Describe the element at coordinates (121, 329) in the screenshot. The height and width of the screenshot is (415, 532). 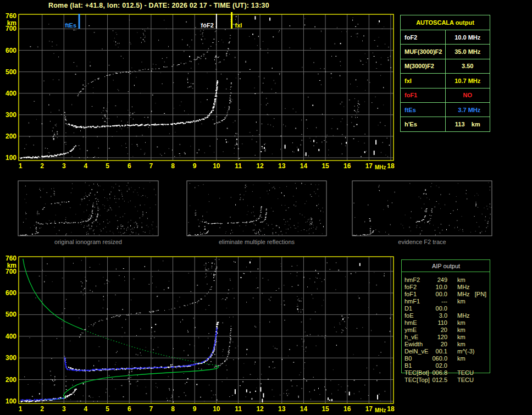
I see `model-profile` at that location.